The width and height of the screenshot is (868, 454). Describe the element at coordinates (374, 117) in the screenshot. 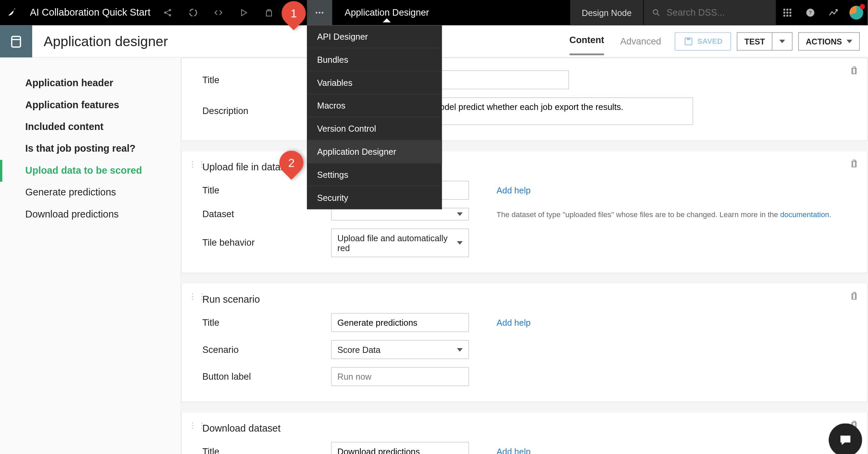

I see `more-dropdown: API Designer Bundles Variables Macros Ve…` at that location.